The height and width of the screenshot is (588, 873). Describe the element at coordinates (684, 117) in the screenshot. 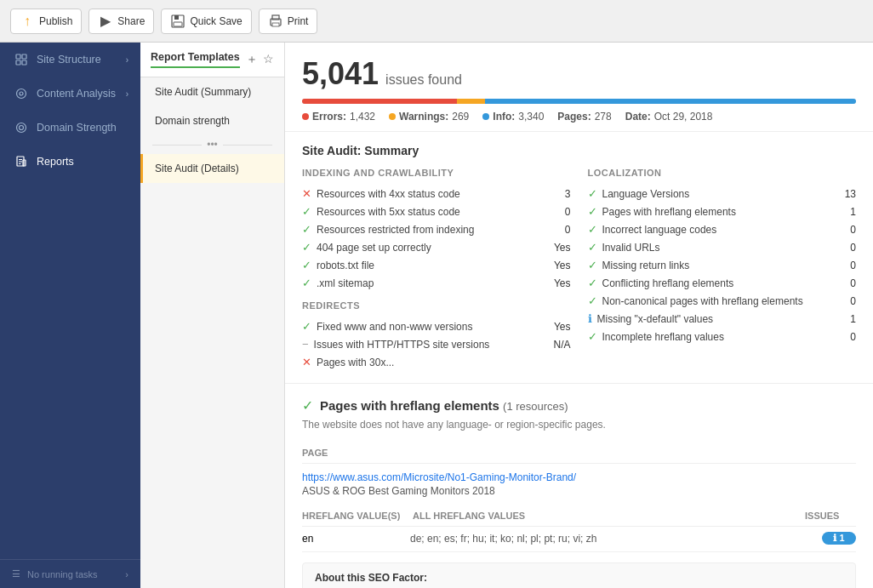

I see `date-value: Oct 29, 2018` at that location.